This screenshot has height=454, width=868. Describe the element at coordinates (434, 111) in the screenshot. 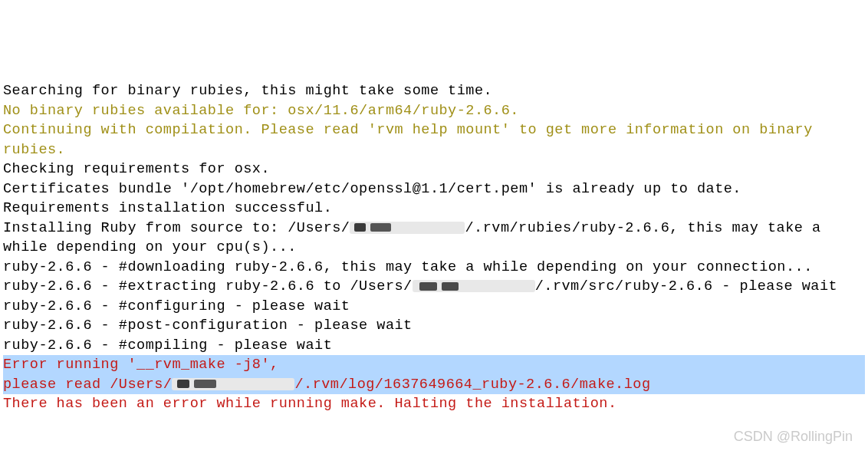

I see `terminal-line-nobinary: No binary rubies available for: osx/11.6…` at that location.